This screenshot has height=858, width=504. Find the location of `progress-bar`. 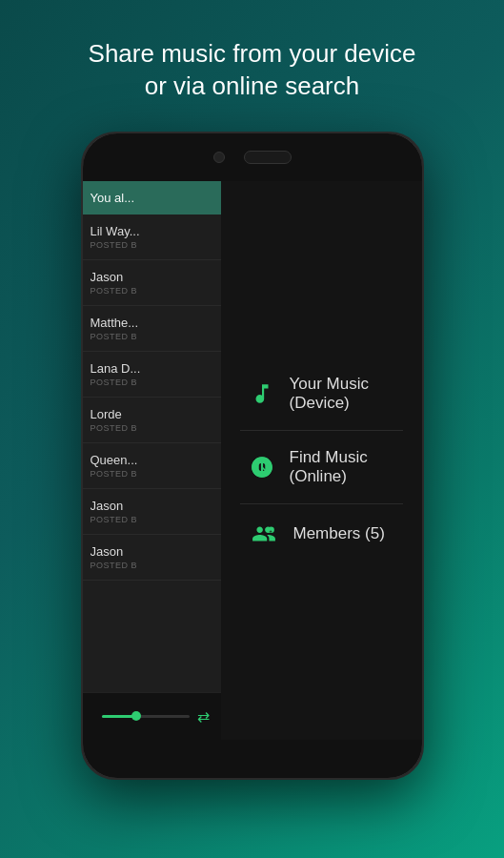

progress-bar is located at coordinates (146, 717).